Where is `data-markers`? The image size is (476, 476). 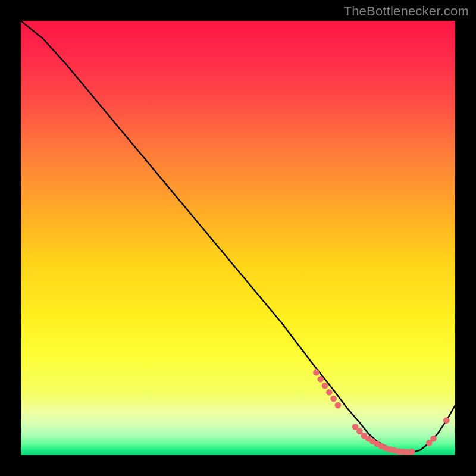 data-markers is located at coordinates (381, 412).